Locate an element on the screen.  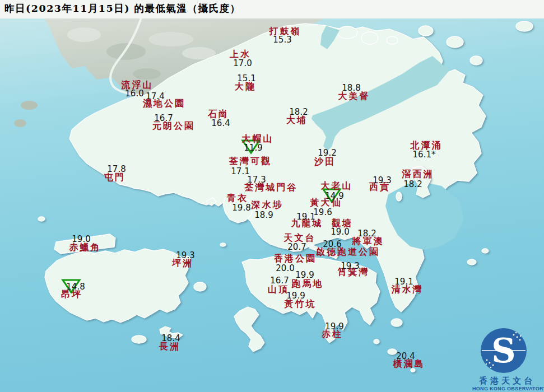
station-value: 14.8 is located at coordinates (75, 287).